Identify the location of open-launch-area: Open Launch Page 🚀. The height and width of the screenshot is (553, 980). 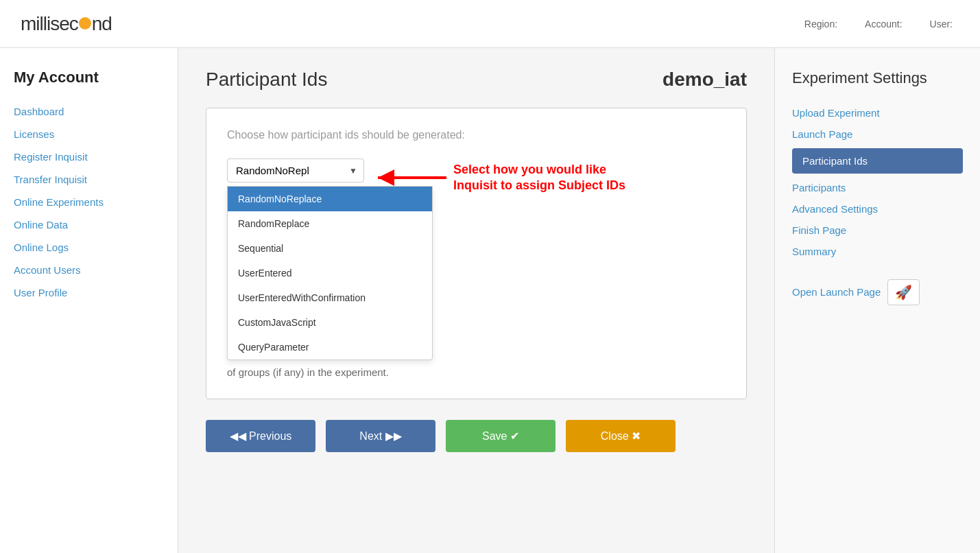
(878, 292).